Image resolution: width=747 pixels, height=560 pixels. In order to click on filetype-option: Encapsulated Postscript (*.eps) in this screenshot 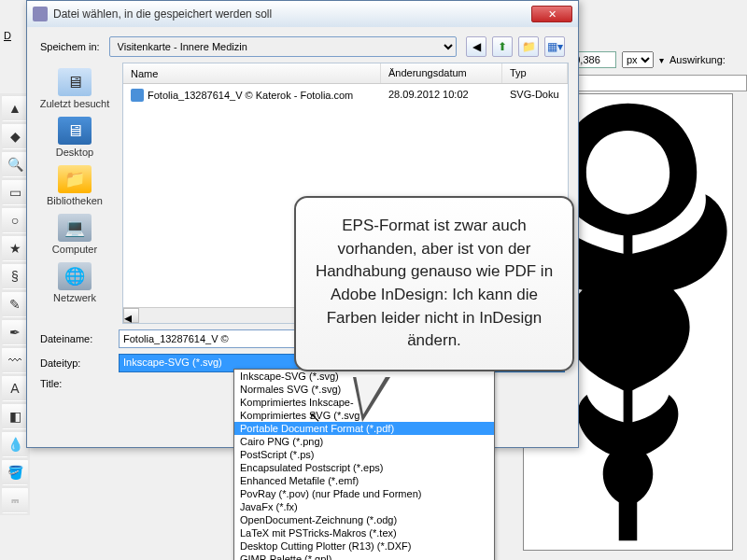, I will do `click(364, 468)`.